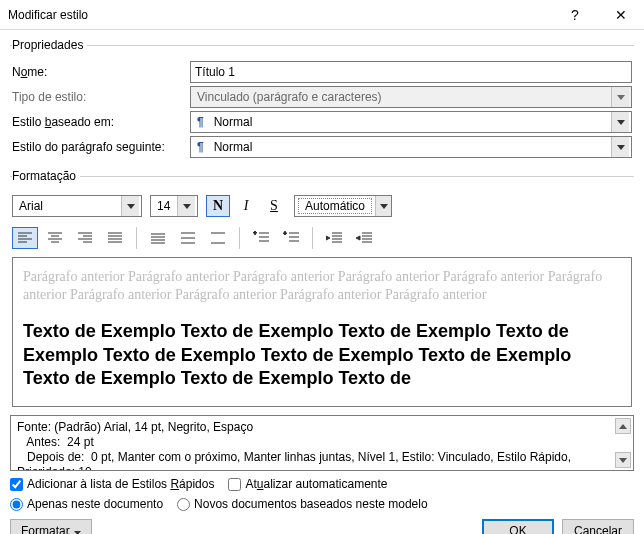  I want to click on align-left-button, so click(25, 238).